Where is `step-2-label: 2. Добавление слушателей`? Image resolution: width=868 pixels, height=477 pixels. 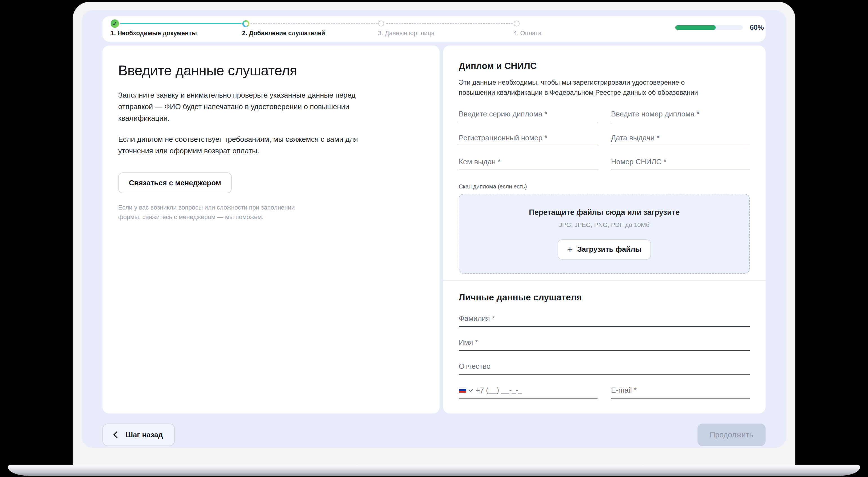 step-2-label: 2. Добавление слушателей is located at coordinates (284, 33).